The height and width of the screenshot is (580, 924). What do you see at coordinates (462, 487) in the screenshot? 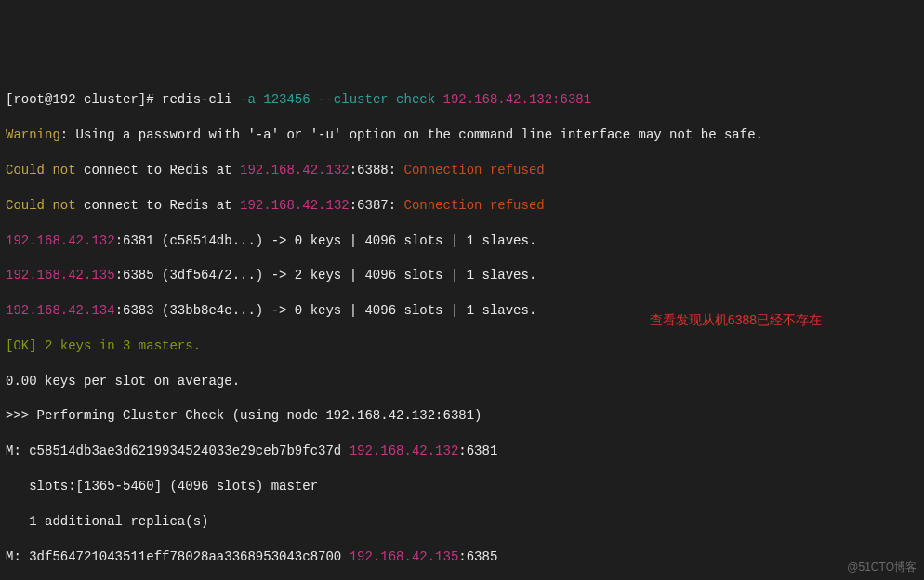
I see `slots-line: slots:[1365-5460] (4096 slots) master` at bounding box center [462, 487].